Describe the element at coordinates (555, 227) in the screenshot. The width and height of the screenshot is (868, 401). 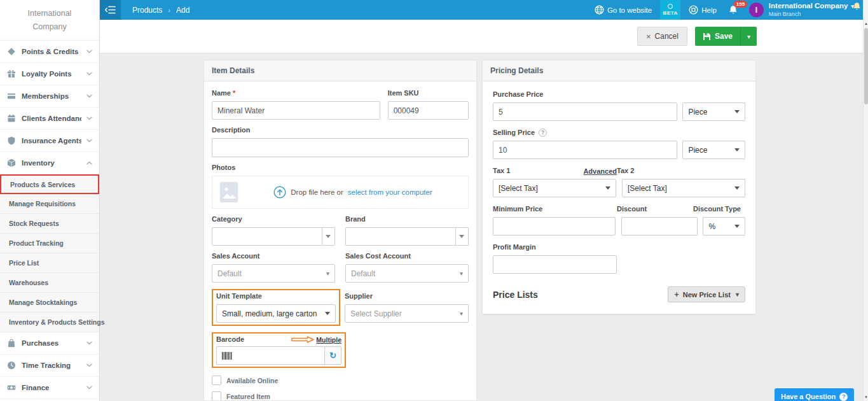
I see `minimum-price-field` at that location.